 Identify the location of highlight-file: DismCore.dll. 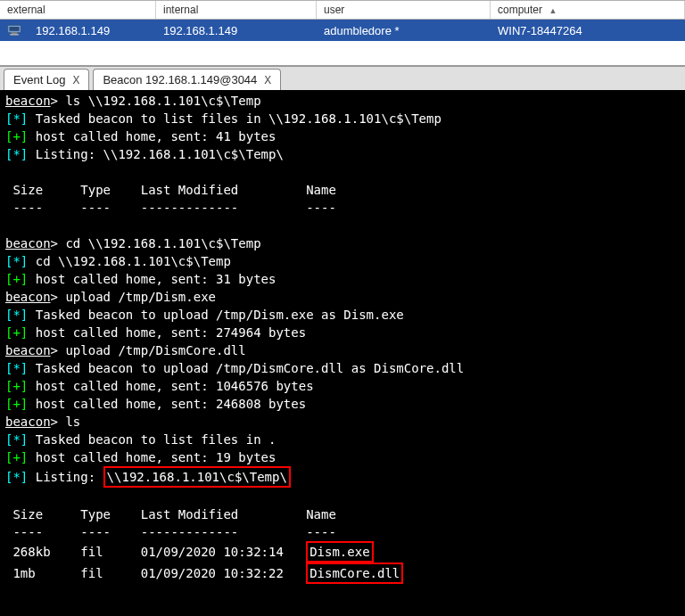
(355, 573).